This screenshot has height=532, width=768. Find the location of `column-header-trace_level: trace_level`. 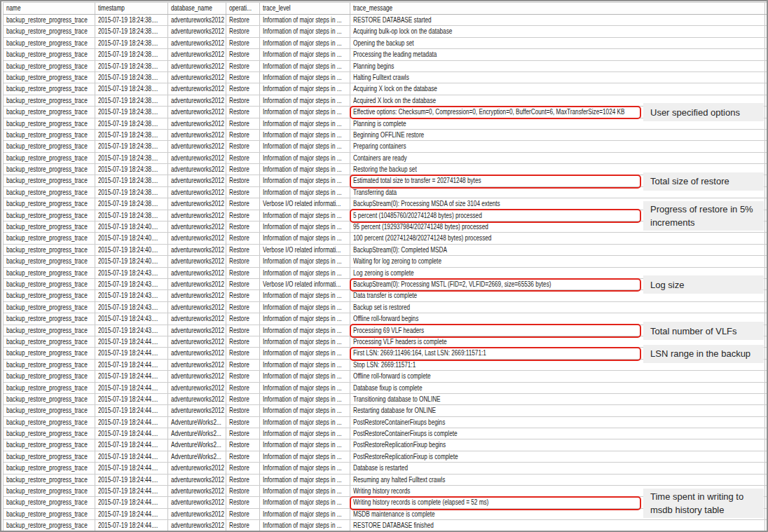

column-header-trace_level: trace_level is located at coordinates (306, 8).